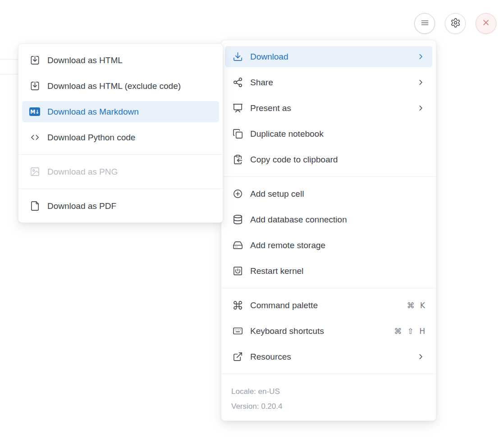  Describe the element at coordinates (121, 112) in the screenshot. I see `submenu-item-download-as-markdown: M↓ Download as Markdown` at that location.